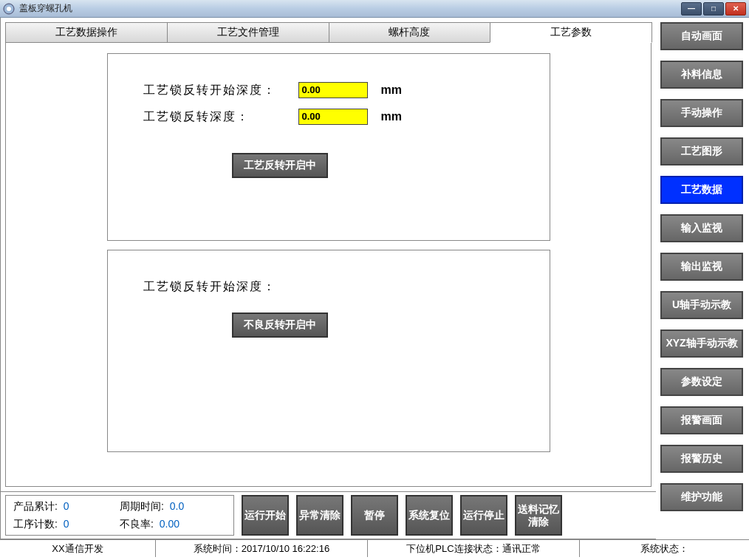 This screenshot has height=560, width=749. What do you see at coordinates (702, 420) in the screenshot?
I see `nav-alarm-screen: 报警画面` at bounding box center [702, 420].